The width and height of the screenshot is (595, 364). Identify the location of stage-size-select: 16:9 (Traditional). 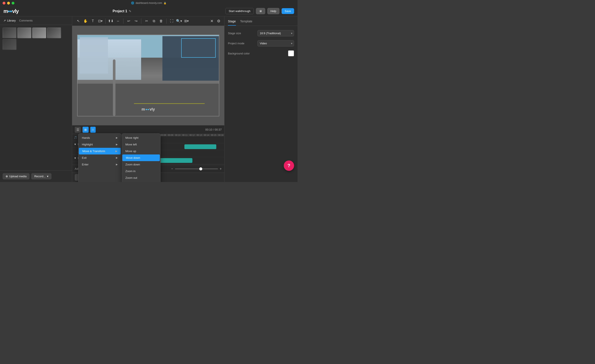
(276, 33).